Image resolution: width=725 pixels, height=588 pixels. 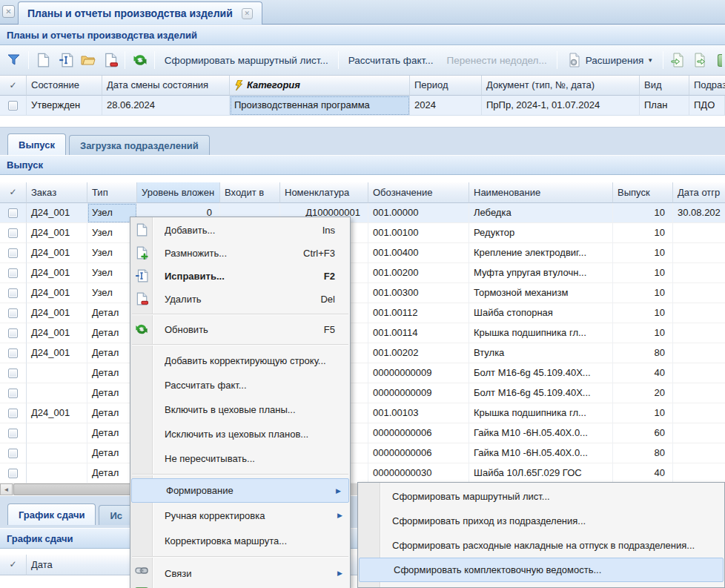 What do you see at coordinates (643, 393) in the screenshot?
I see `output-qty-cell: 20` at bounding box center [643, 393].